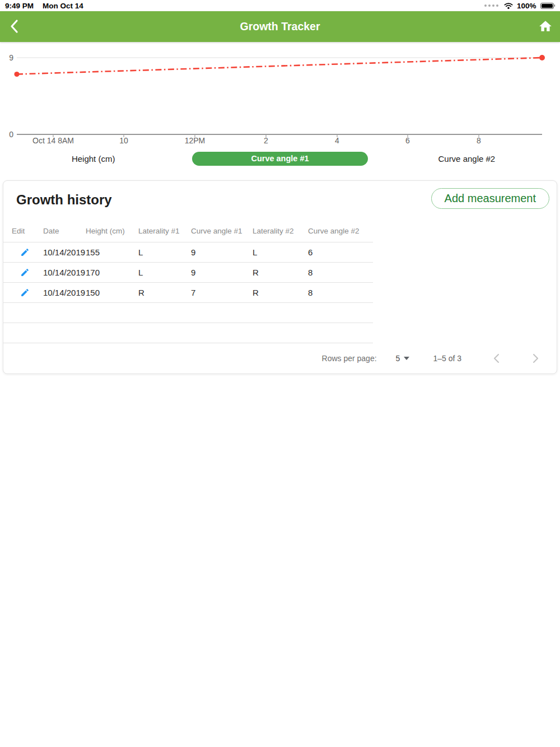 The height and width of the screenshot is (747, 560). I want to click on table-row: 10/14/2019 170 L 9 R 8, so click(188, 273).